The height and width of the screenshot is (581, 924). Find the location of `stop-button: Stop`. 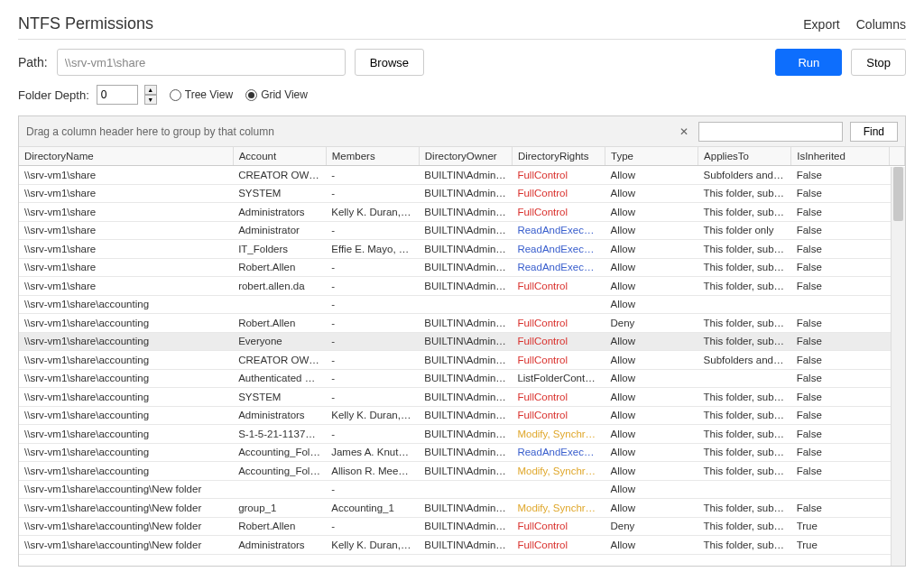

stop-button: Stop is located at coordinates (879, 62).